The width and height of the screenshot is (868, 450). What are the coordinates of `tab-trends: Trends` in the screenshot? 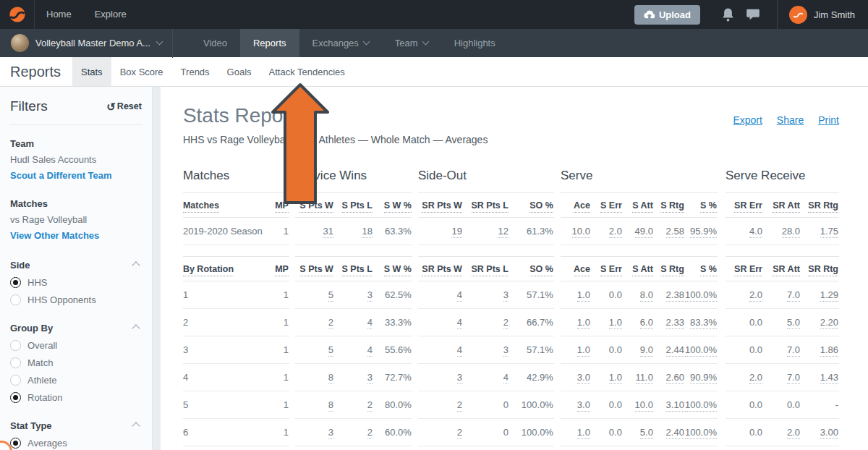 It's located at (195, 72).